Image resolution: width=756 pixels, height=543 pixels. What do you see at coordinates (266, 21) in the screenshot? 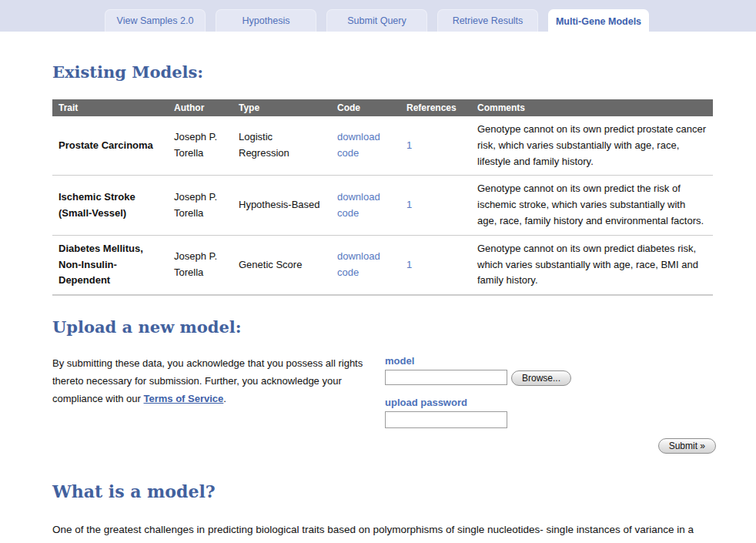
I see `tab-label: Hypothesis` at bounding box center [266, 21].